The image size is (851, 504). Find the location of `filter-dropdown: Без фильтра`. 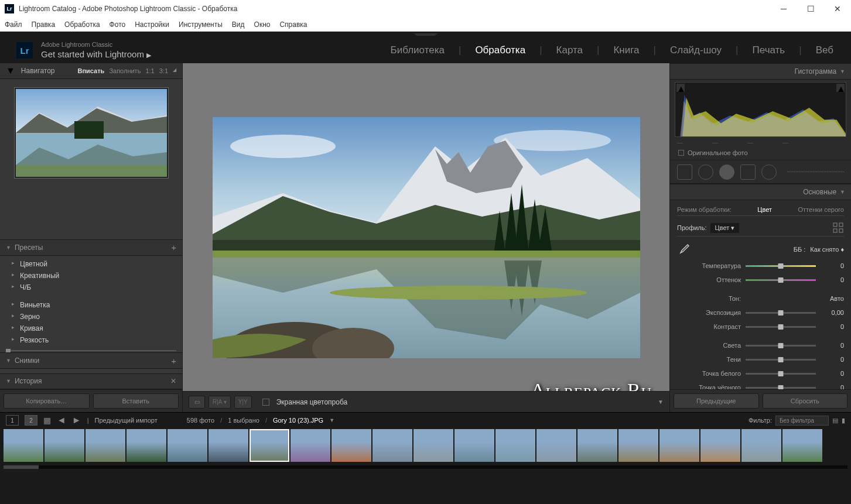

filter-dropdown: Без фильтра is located at coordinates (802, 420).